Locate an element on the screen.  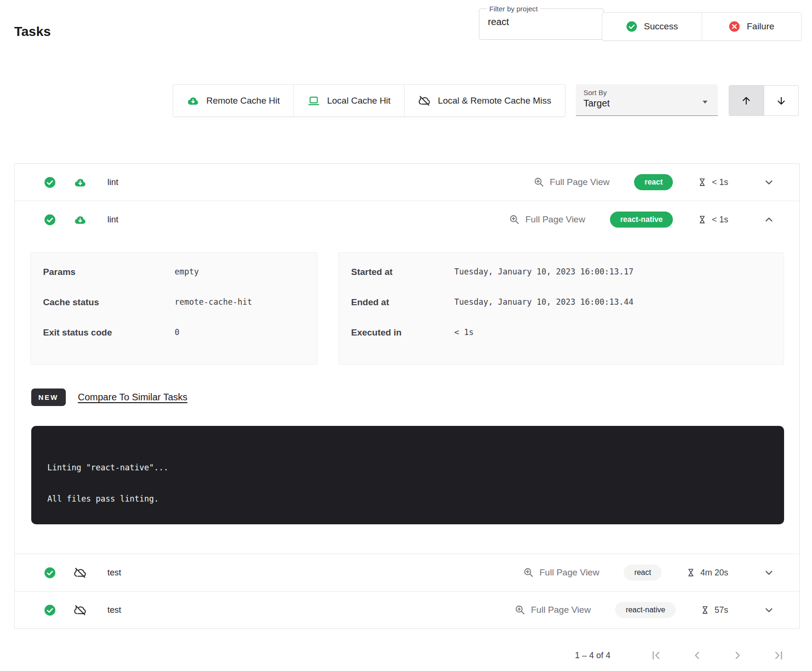
duration-text: 57s is located at coordinates (721, 610).